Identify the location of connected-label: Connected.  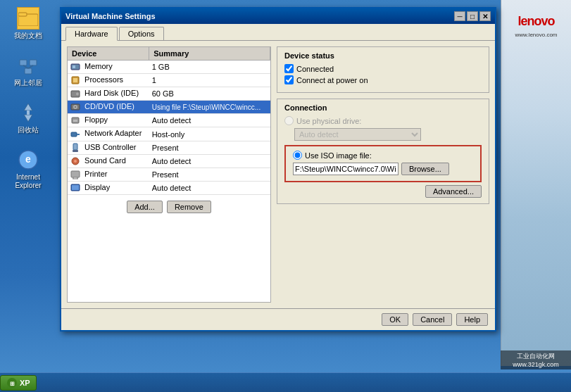
(315, 69).